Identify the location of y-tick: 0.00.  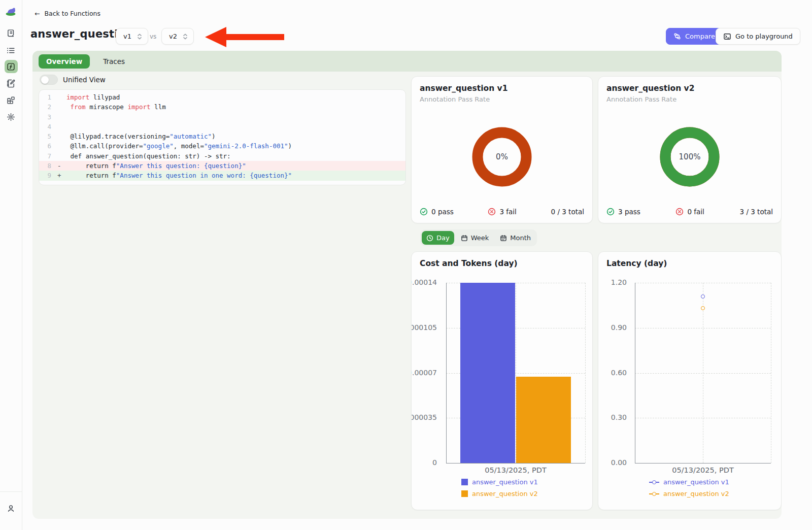
(614, 463).